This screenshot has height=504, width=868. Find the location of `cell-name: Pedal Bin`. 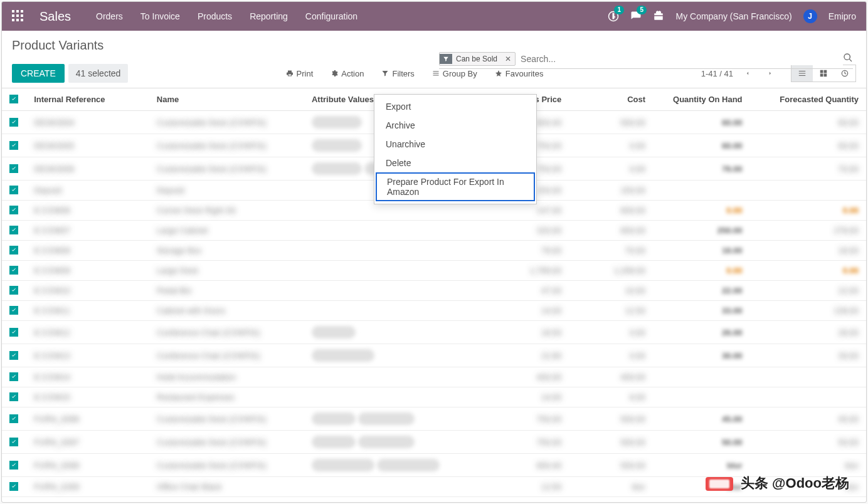

cell-name: Pedal Bin is located at coordinates (174, 291).